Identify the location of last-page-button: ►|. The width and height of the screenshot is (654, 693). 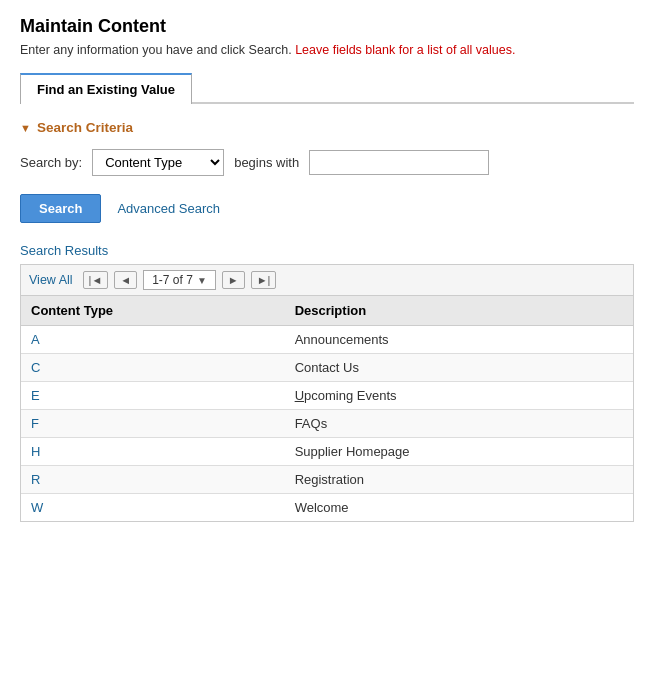
(264, 280).